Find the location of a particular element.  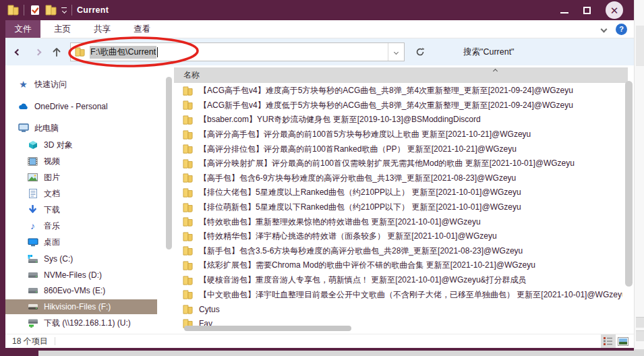

file-row: 【ACG新手包v4】难度低于5方块每秒的ACG曲包_共8弹_第4次重新整理_更新… is located at coordinates (398, 106).